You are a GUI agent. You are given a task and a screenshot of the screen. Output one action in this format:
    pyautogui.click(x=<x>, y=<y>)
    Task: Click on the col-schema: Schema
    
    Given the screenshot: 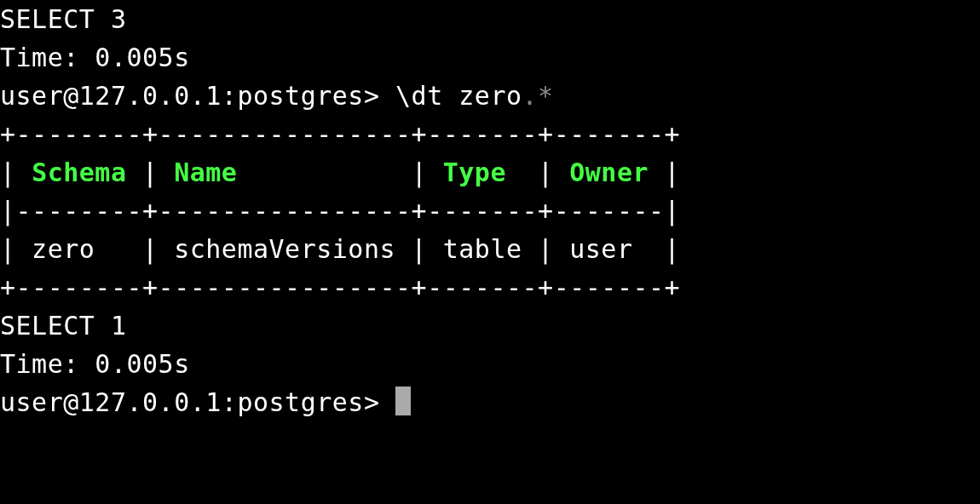 What is the action you would take?
    pyautogui.click(x=78, y=172)
    